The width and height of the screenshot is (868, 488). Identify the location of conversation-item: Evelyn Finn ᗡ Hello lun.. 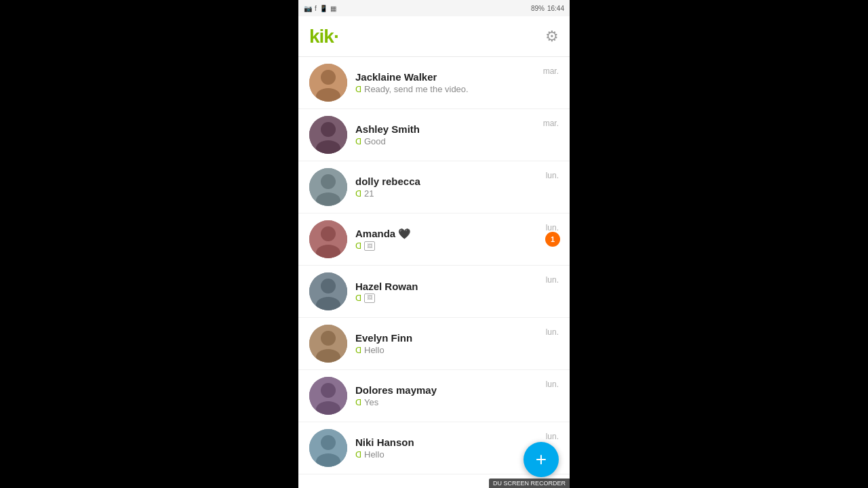
(434, 344).